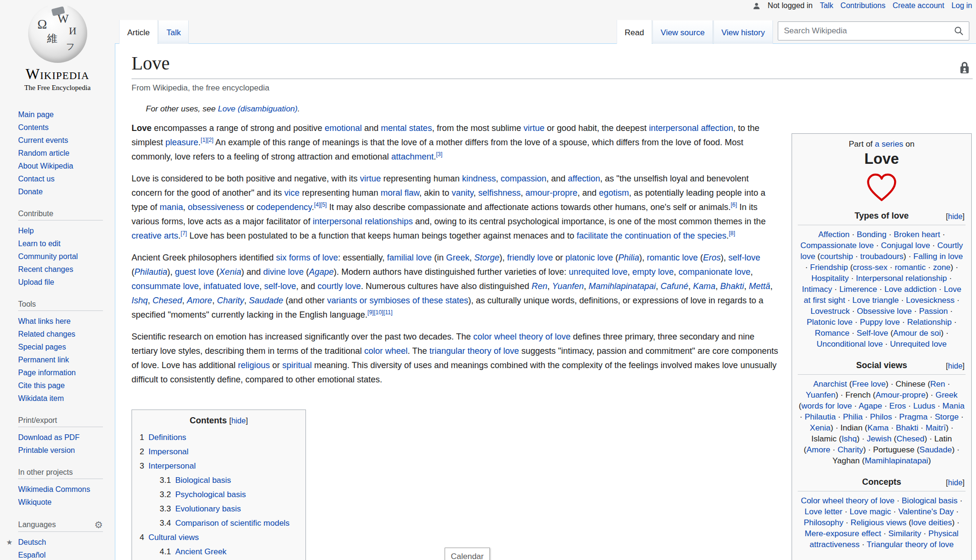 The width and height of the screenshot is (976, 560). What do you see at coordinates (30, 191) in the screenshot?
I see `sidebar-link-donate: Donate` at bounding box center [30, 191].